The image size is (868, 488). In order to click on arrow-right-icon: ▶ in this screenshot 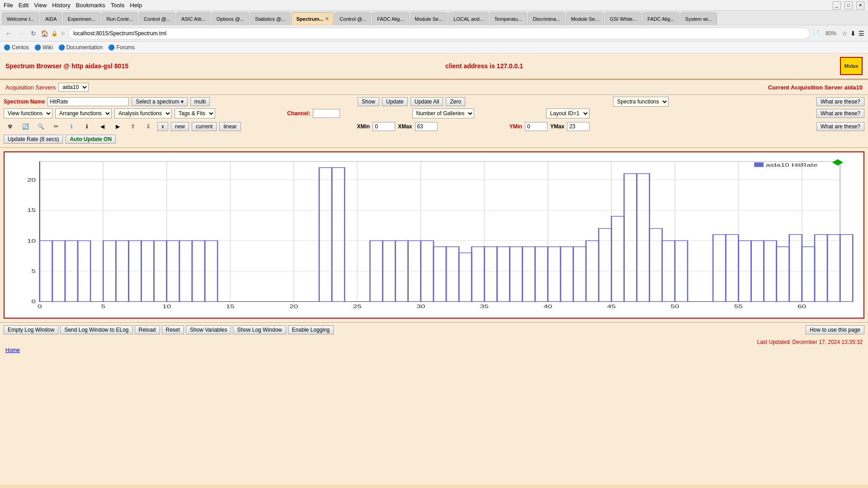, I will do `click(118, 127)`.